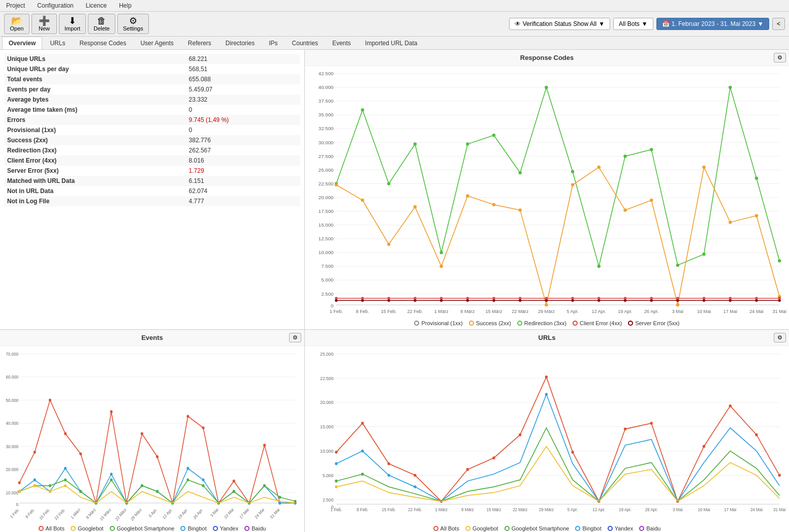  What do you see at coordinates (780, 58) in the screenshot?
I see `response-codes-settings: ⚙` at bounding box center [780, 58].